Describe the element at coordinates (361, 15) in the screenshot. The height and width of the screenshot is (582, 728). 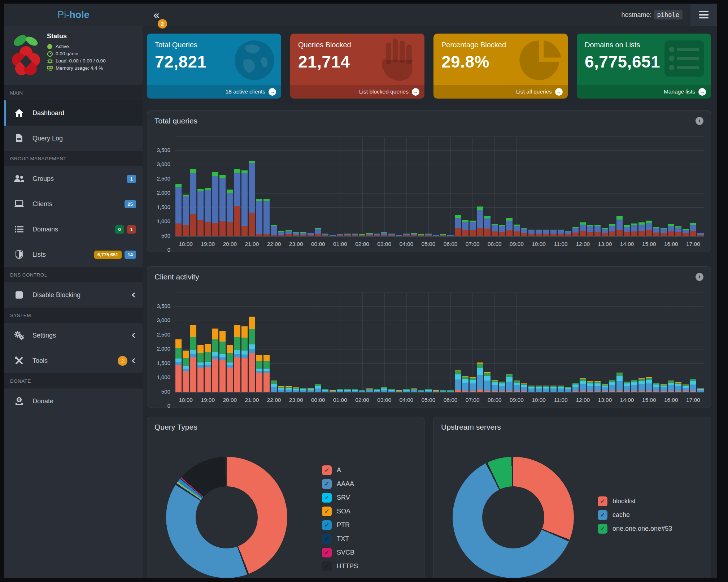
I see `top-bar: Pi-hole « 2 hostname:pihole` at that location.